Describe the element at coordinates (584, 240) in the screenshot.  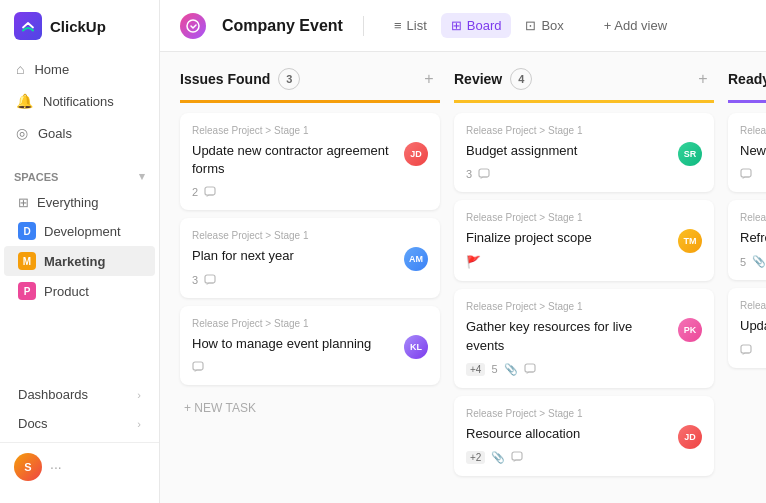
I see `table-row: Release Project > Stage 1Finalize projec…` at that location.